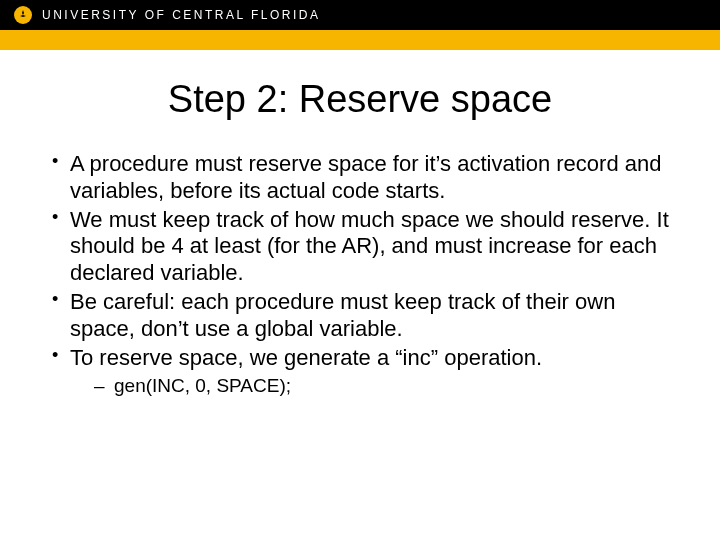 This screenshot has width=720, height=540. Describe the element at coordinates (387, 386) in the screenshot. I see `sub-bullet-item: gen(INC, 0, SPACE);` at that location.